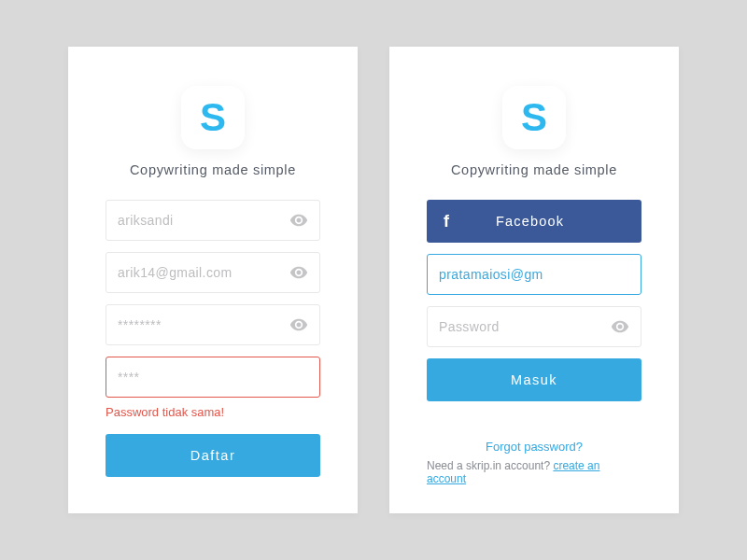  What do you see at coordinates (213, 325) in the screenshot?
I see `password-field: ********` at bounding box center [213, 325].